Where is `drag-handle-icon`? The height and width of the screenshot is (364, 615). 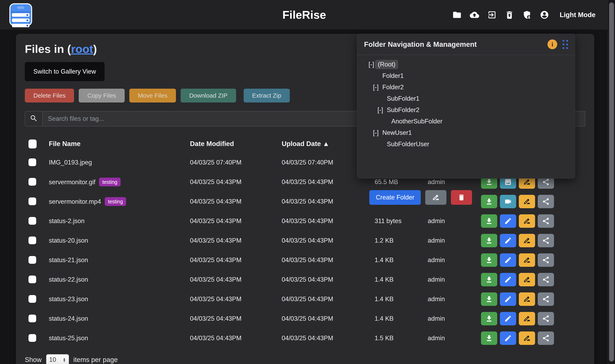
drag-handle-icon is located at coordinates (565, 44).